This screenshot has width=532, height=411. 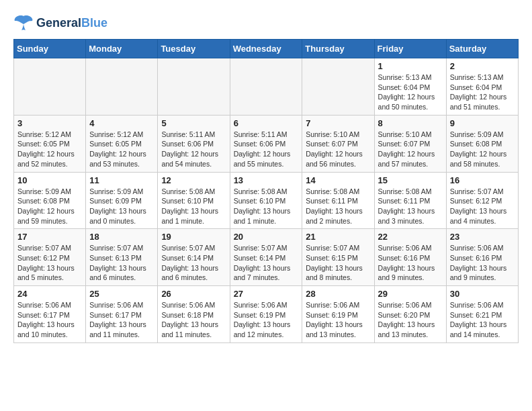 What do you see at coordinates (410, 200) in the screenshot?
I see `day-cell: 15Sunrise: 5:08 AM Sunset: 6:11 PM Dayli…` at bounding box center [410, 200].